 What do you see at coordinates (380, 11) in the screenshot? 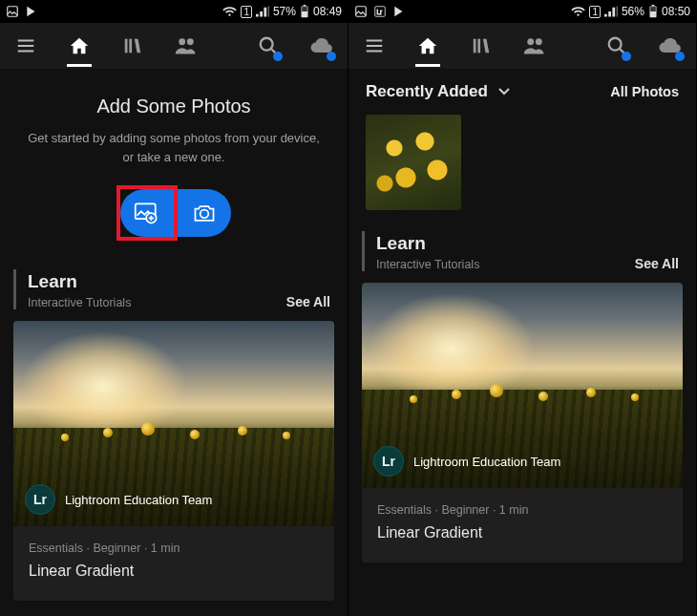
I see `lr-icon: Lr` at bounding box center [380, 11].